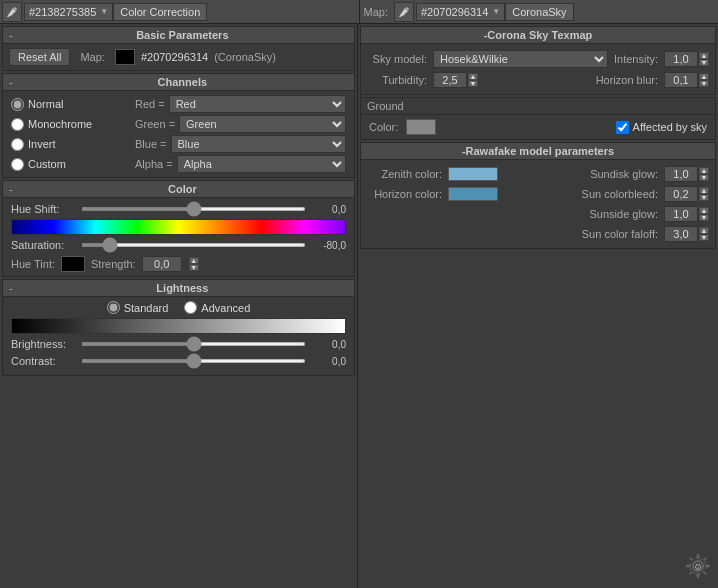  I want to click on brightness-slider, so click(194, 344).